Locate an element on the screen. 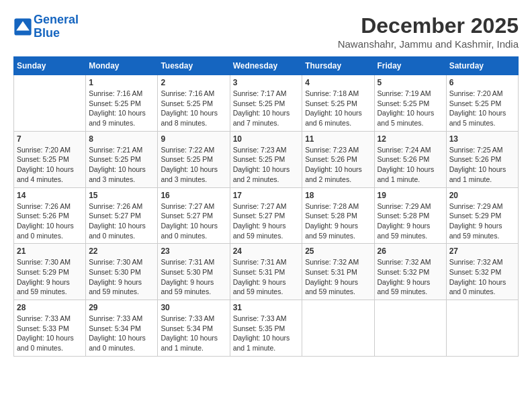 The image size is (532, 411). day-info: Sunrise: 7:29 AM Sunset: 5:29 PM Dayligh… is located at coordinates (482, 222).